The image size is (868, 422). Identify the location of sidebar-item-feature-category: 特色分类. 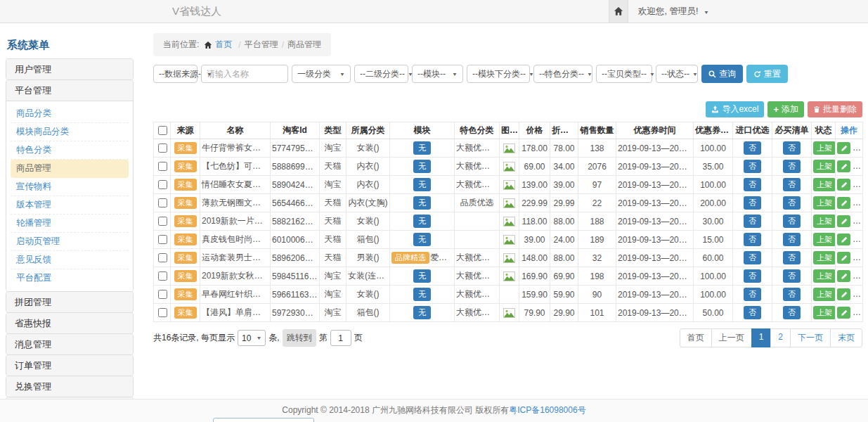
(70, 151).